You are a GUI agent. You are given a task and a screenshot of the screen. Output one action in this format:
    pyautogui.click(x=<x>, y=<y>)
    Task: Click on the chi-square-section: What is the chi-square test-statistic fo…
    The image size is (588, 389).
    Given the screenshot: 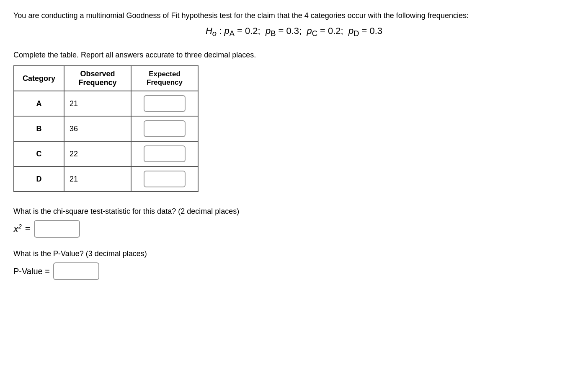 What is the action you would take?
    pyautogui.click(x=294, y=222)
    